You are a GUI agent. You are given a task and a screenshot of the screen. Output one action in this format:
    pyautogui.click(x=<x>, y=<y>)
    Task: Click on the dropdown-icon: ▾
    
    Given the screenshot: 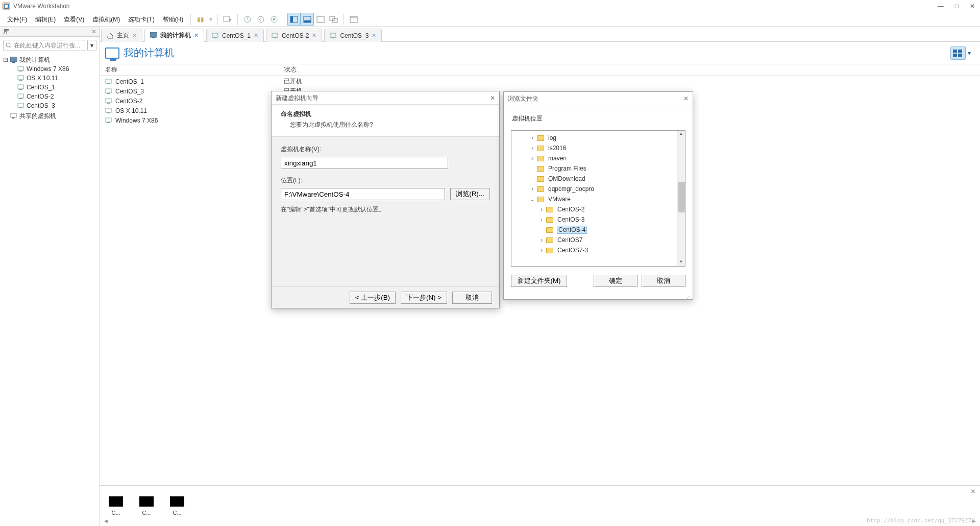 What is the action you would take?
    pyautogui.click(x=211, y=19)
    